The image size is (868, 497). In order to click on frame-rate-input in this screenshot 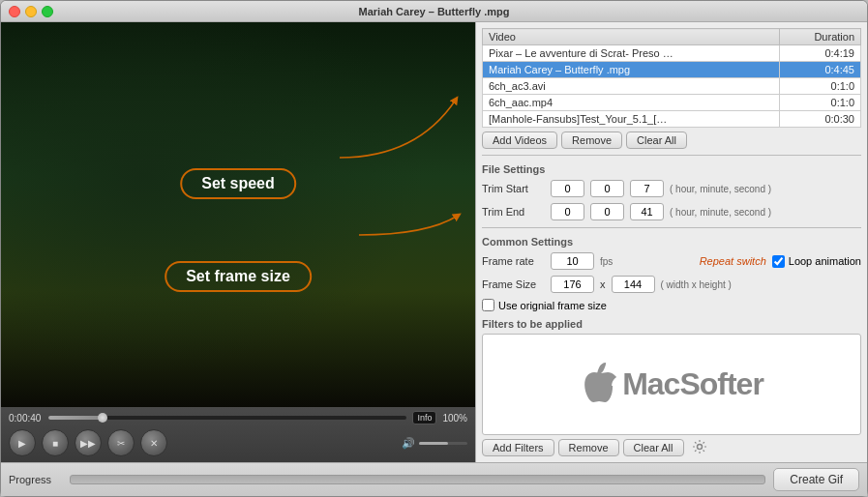, I will do `click(573, 261)`.